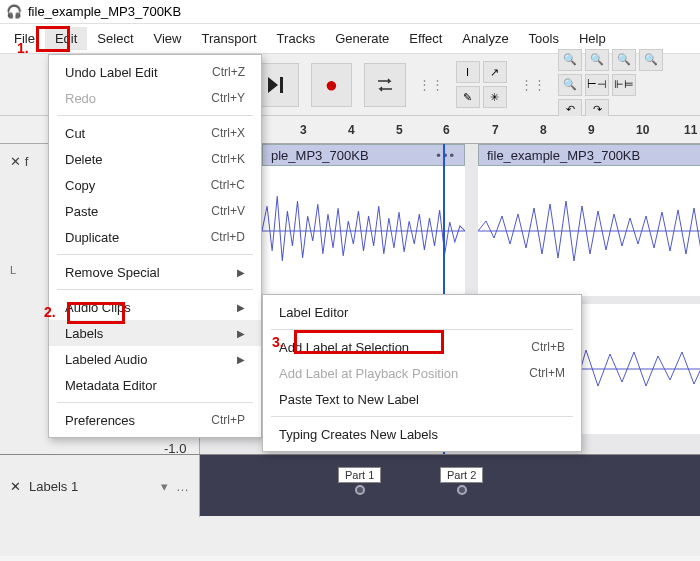  I want to click on ruler-tick: 9, so click(592, 130).